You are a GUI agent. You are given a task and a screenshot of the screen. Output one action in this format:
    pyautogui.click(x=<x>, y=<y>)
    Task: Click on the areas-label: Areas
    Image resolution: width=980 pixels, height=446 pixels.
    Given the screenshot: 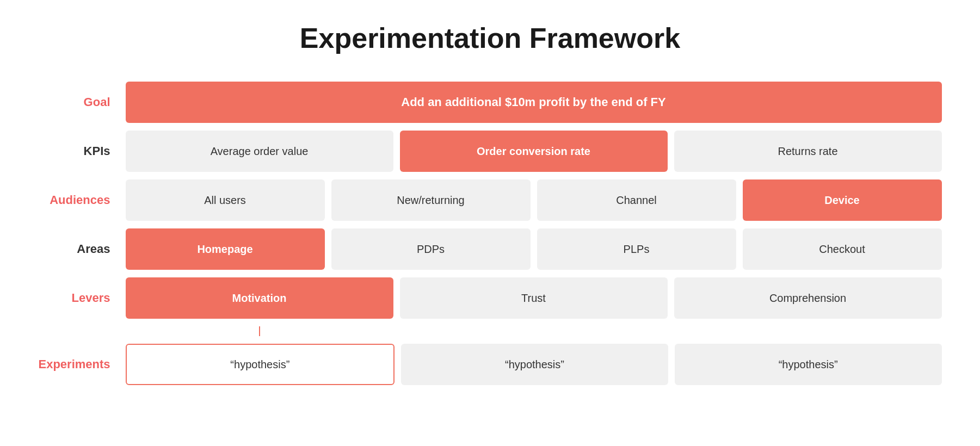 What is the action you would take?
    pyautogui.click(x=82, y=249)
    